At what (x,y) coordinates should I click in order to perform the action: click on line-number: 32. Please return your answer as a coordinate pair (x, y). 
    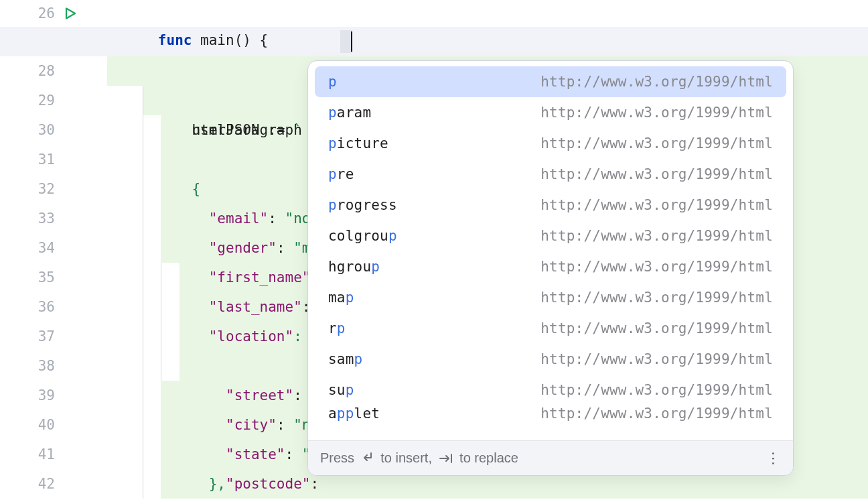
    Looking at the image, I should click on (47, 189).